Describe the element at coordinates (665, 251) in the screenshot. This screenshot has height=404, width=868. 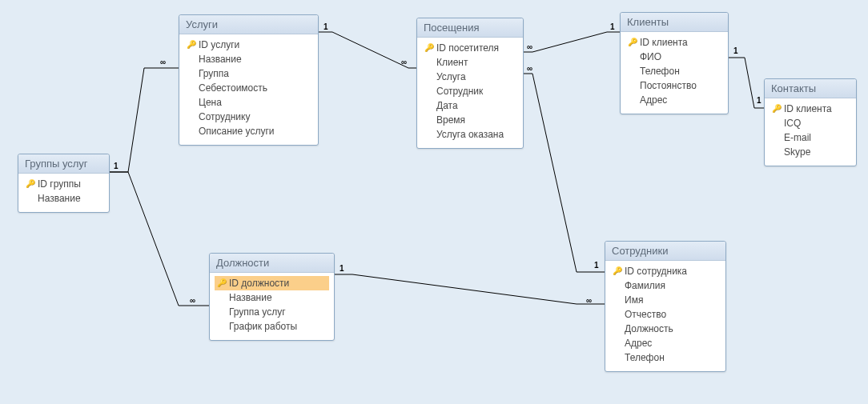
I see `entity-title: Сотрудники` at that location.